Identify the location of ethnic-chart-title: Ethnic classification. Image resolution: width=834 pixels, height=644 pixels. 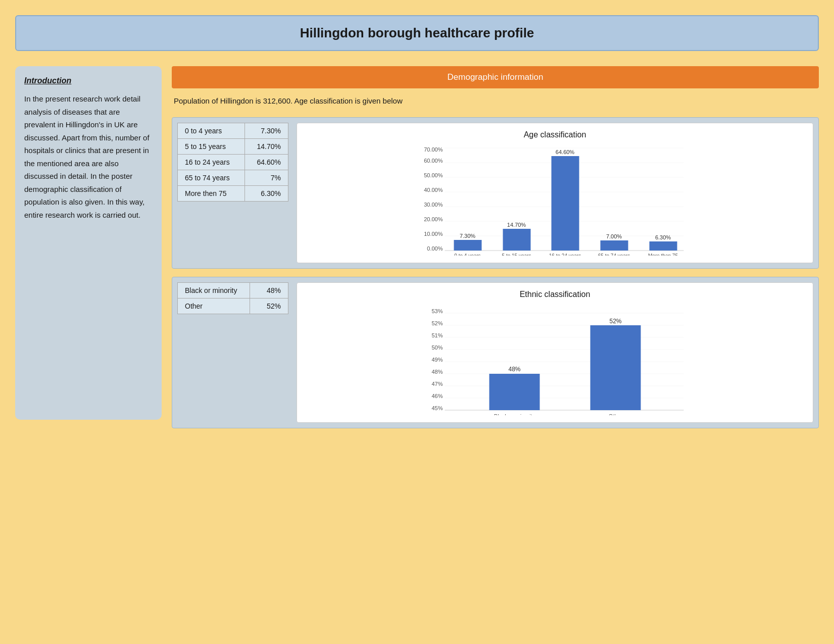
(555, 294).